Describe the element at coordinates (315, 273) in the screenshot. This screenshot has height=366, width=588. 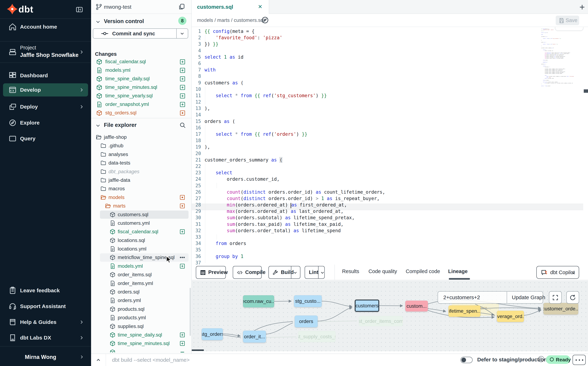
I see `lint-button: Lint` at that location.